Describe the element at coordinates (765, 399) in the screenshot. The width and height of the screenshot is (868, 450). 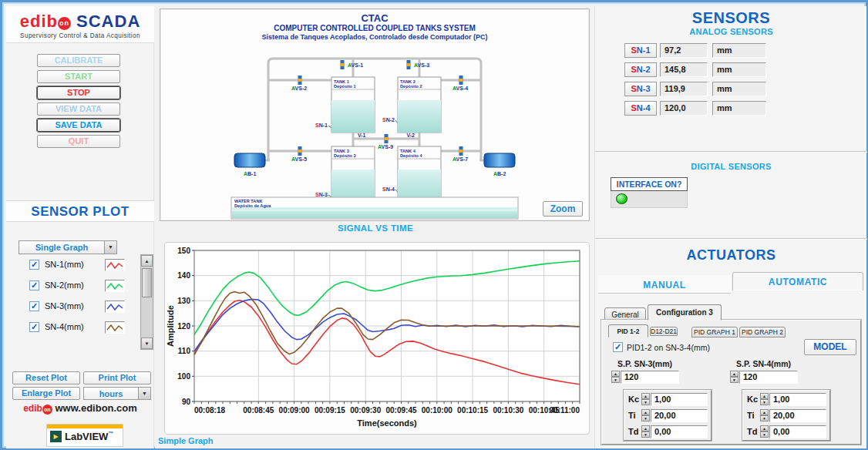
I see `kc-stepper-2: ▲▼` at that location.